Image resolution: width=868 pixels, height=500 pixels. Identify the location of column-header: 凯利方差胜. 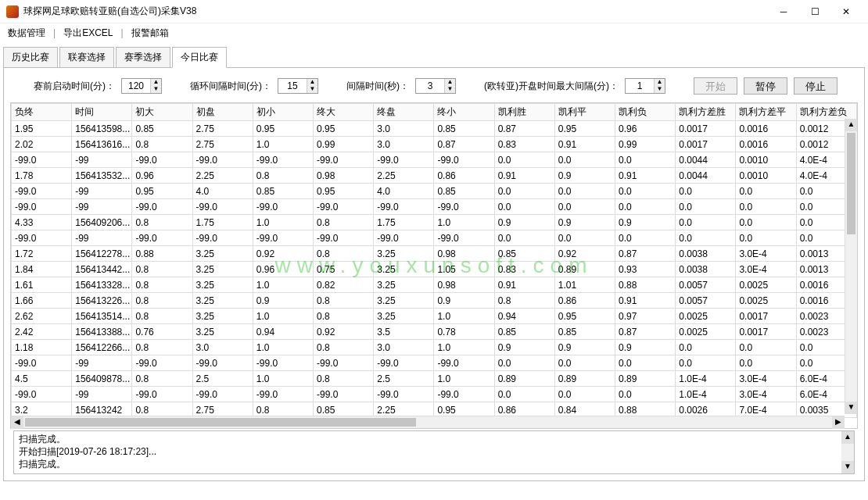
(705, 112).